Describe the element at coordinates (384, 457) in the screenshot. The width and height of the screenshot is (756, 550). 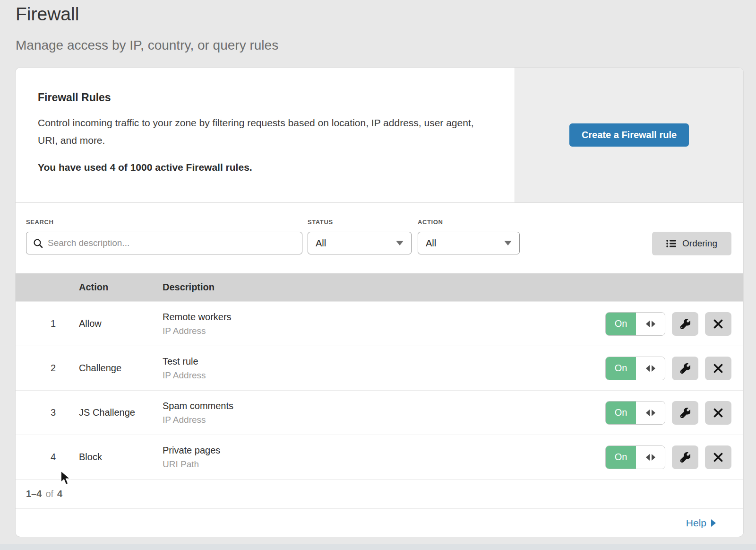
I see `rule-description-cell: Private pages URI Path` at that location.